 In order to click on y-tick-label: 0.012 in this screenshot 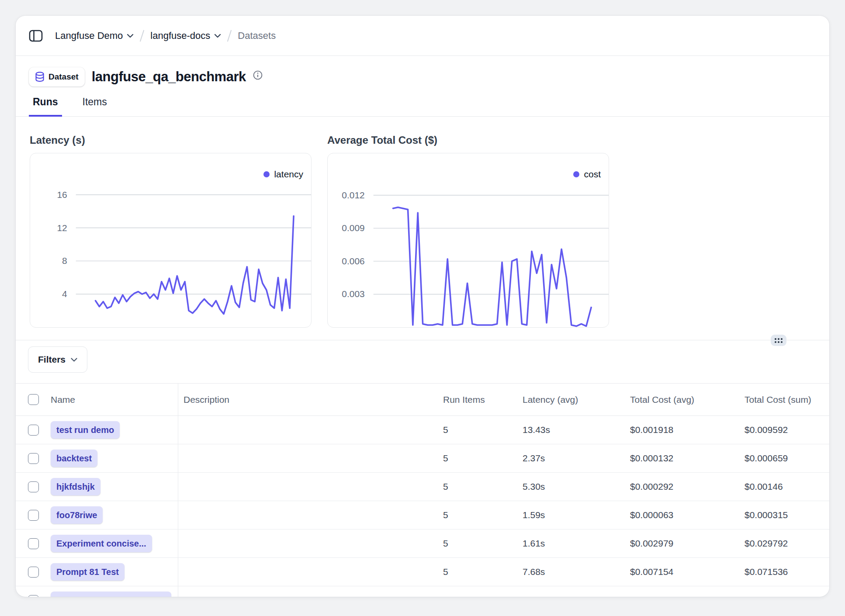, I will do `click(353, 195)`.